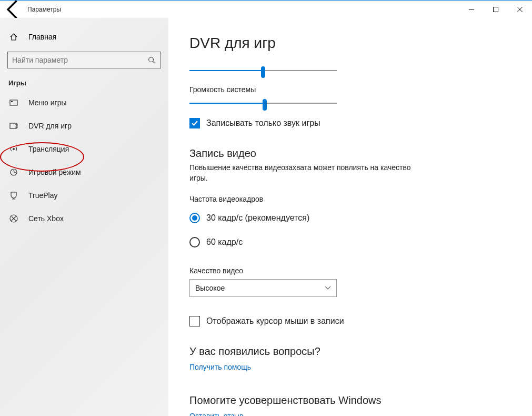  I want to click on show-cursor-checkbox: Отображать курсор мыши в записи, so click(350, 321).